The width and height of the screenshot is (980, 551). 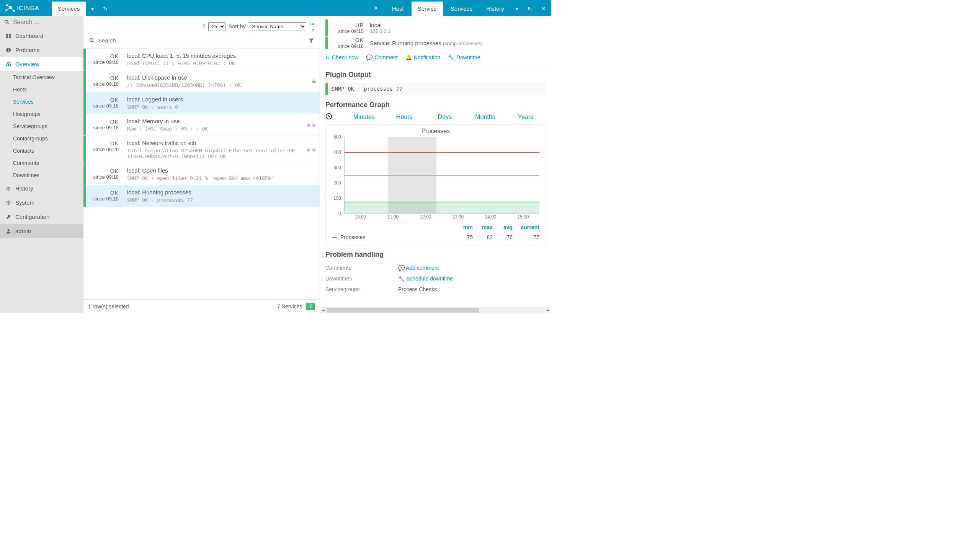 What do you see at coordinates (201, 306) in the screenshot?
I see `services-footer: 1 row(s) selected 7 Services: 7` at bounding box center [201, 306].